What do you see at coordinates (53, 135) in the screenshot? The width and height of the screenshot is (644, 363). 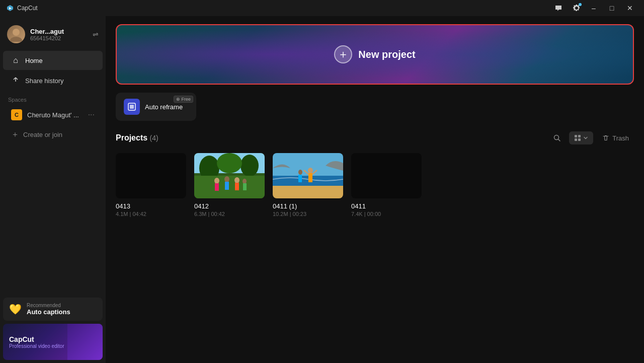 I see `create-or-join-button: ＋ Create or join` at bounding box center [53, 135].